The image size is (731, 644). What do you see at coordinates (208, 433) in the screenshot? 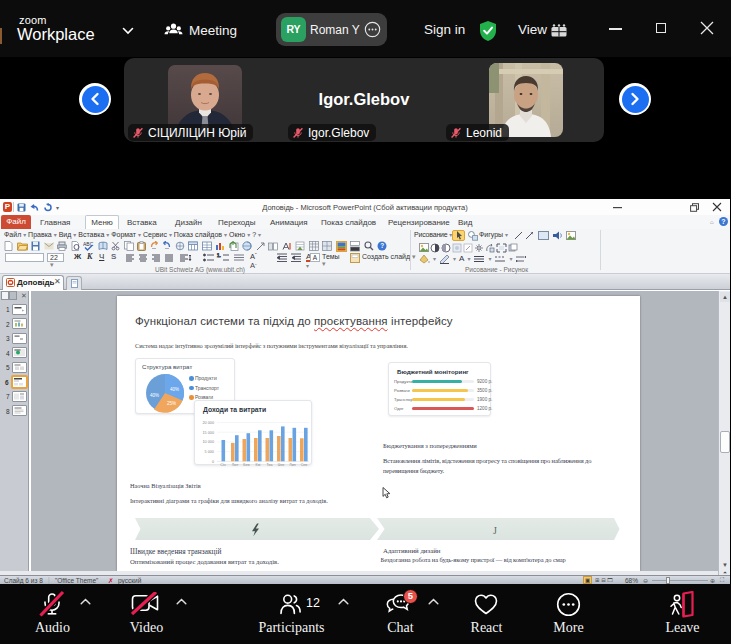
I see `svg-text: 15 000` at bounding box center [208, 433].